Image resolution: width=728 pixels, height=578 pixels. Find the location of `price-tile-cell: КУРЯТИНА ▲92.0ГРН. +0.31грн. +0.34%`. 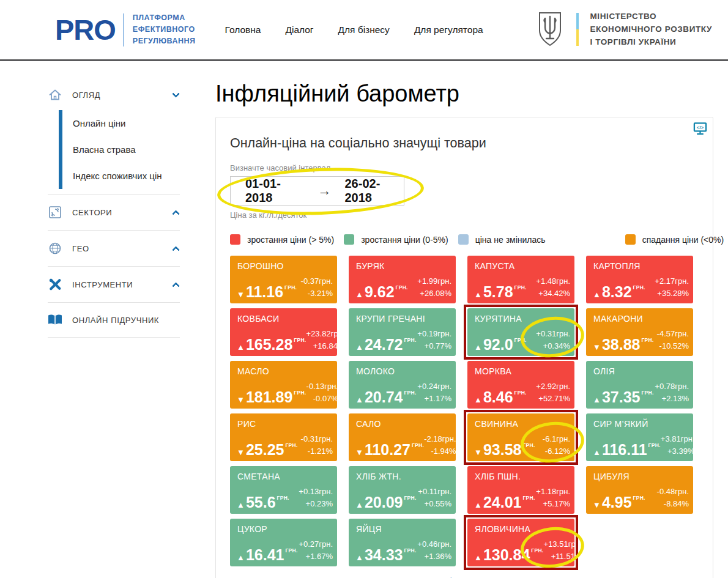

price-tile-cell: КУРЯТИНА ▲92.0ГРН. +0.31грн. +0.34% is located at coordinates (521, 332).